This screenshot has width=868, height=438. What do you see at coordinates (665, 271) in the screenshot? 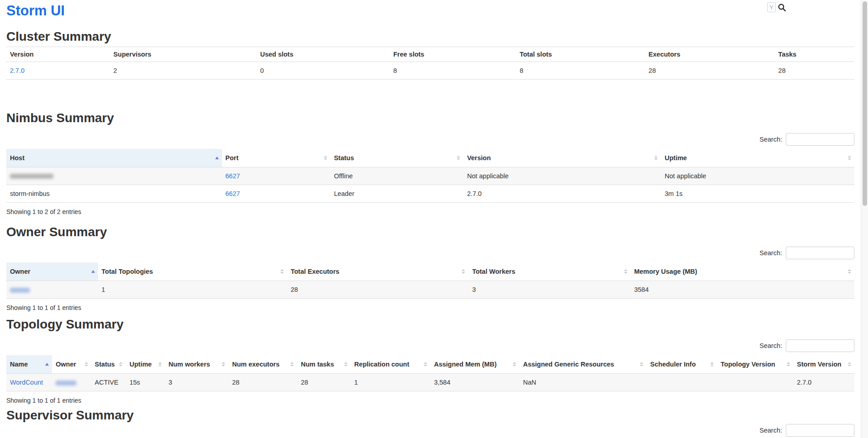
I see `column-label: Memory Usage (MB)` at bounding box center [665, 271].